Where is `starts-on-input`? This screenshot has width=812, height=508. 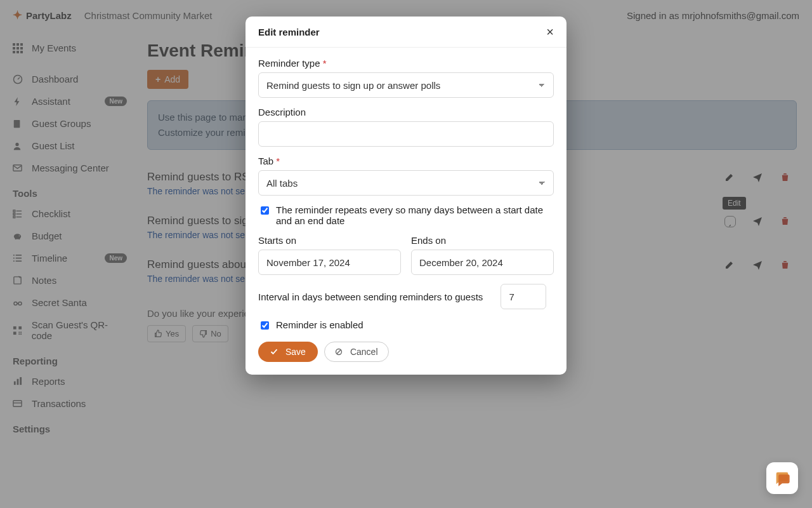
starts-on-input is located at coordinates (330, 262).